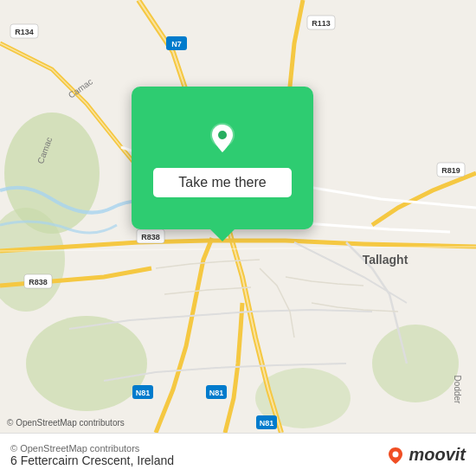  What do you see at coordinates (92, 448) in the screenshot?
I see `osm-credit: © OpenStreetMap contributors` at bounding box center [92, 448].